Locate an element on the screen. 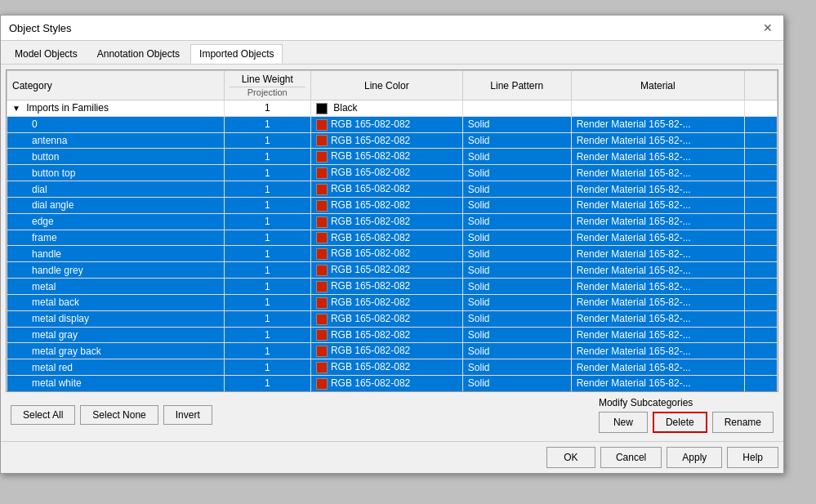  table-row: frame1RGB 165-082-082SolidRender Materia… is located at coordinates (392, 238).